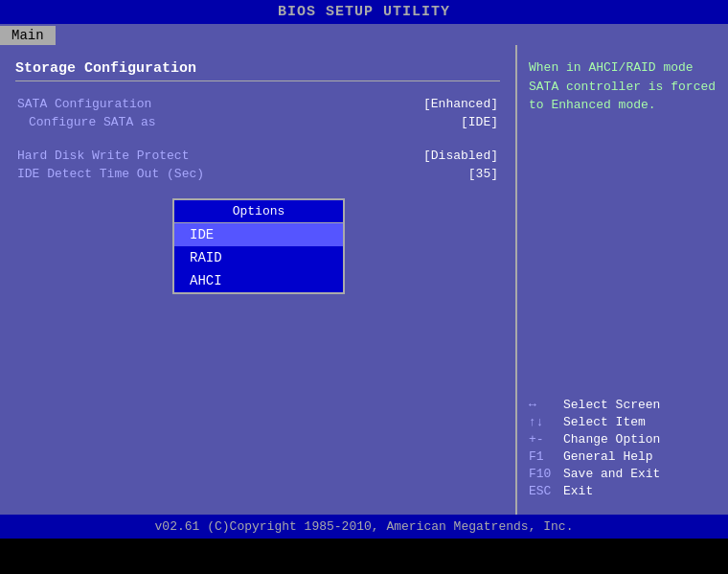  I want to click on option-raid: RAID, so click(259, 258).